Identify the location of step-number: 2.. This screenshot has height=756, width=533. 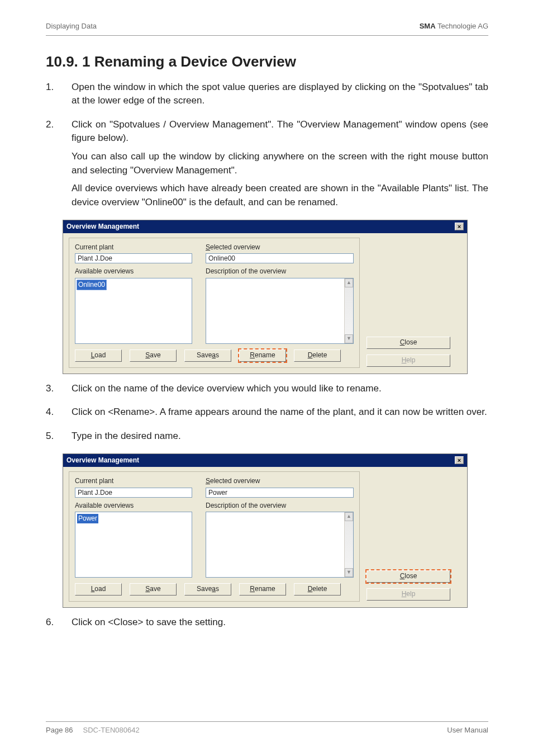
(59, 166).